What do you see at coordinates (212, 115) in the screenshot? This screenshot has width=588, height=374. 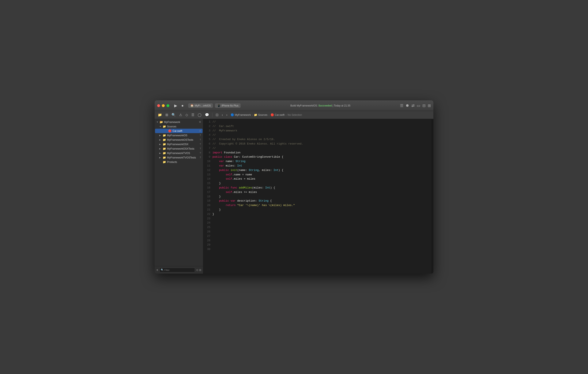 I see `toolbar-separator` at bounding box center [212, 115].